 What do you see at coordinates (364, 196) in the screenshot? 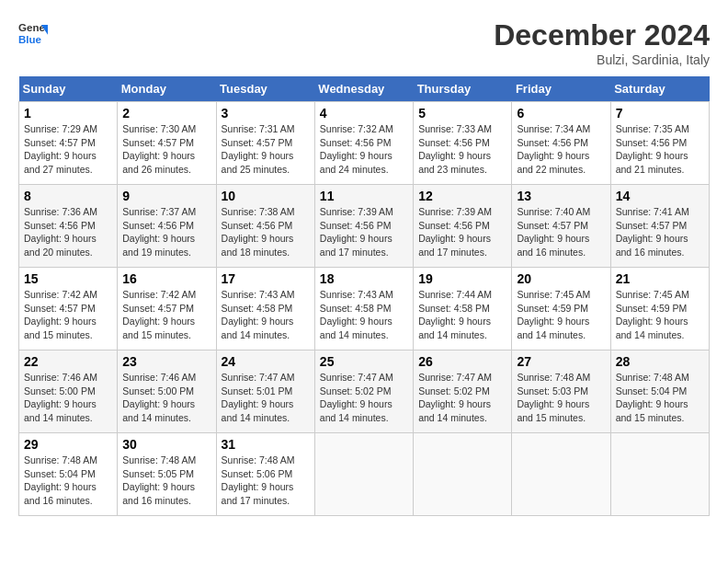
I see `day-number: 11` at bounding box center [364, 196].